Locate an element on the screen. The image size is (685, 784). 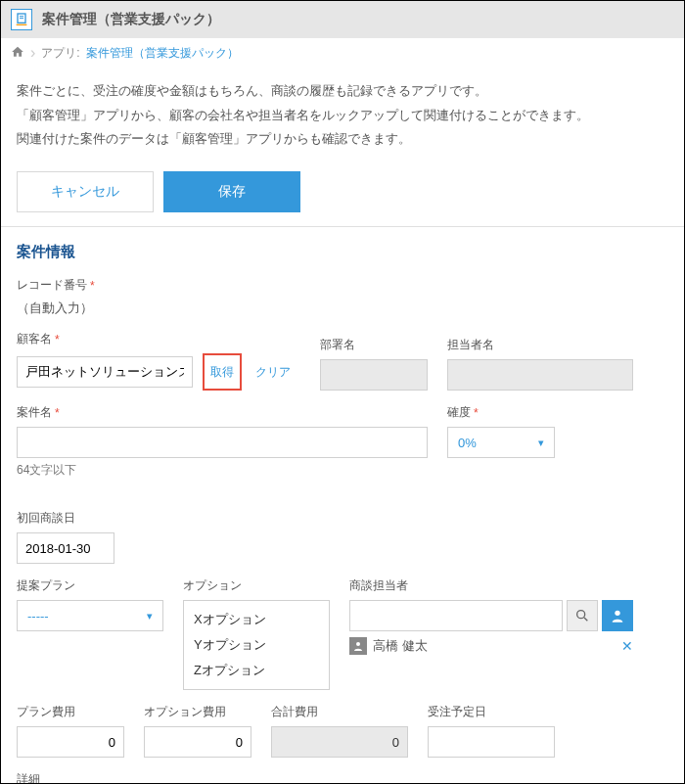
total-cost-value: 0 is located at coordinates (340, 742).